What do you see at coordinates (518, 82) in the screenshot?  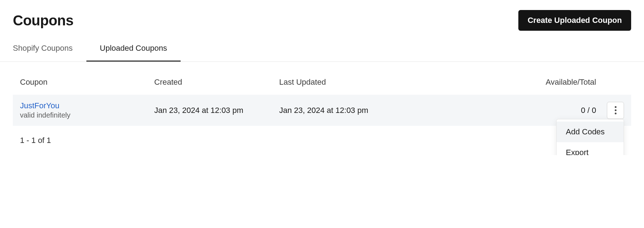 I see `column-header-available: Available/Total` at bounding box center [518, 82].